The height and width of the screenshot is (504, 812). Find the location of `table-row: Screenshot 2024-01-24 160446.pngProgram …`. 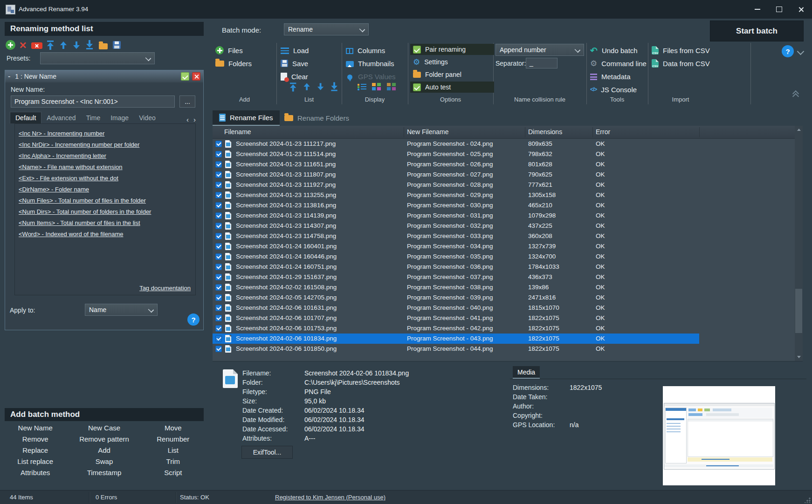

table-row: Screenshot 2024-01-24 160446.pngProgram … is located at coordinates (456, 257).